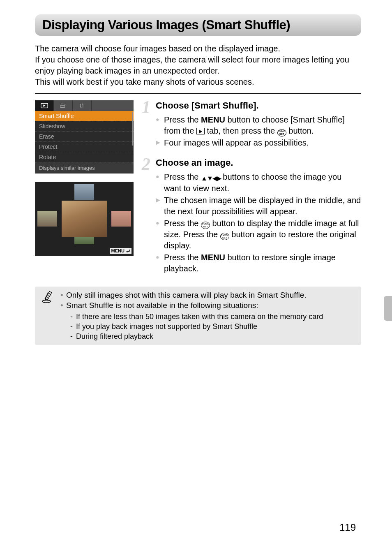 The image size is (392, 553). I want to click on step-2: 2 Choose an image. Press the ▲▼◀▶ button…, so click(253, 216).